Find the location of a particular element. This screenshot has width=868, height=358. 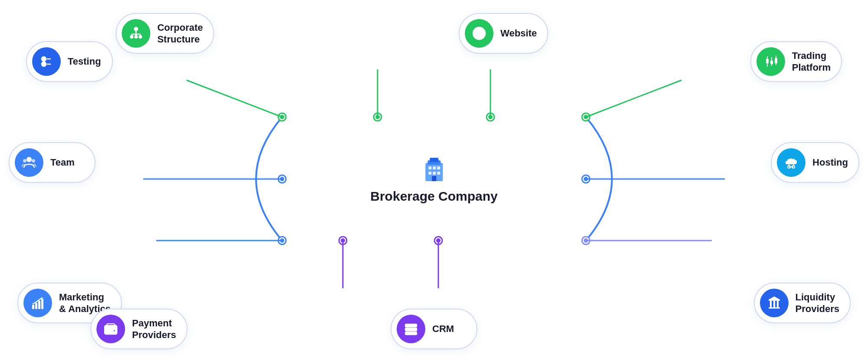

node-crm: CRM is located at coordinates (434, 329).